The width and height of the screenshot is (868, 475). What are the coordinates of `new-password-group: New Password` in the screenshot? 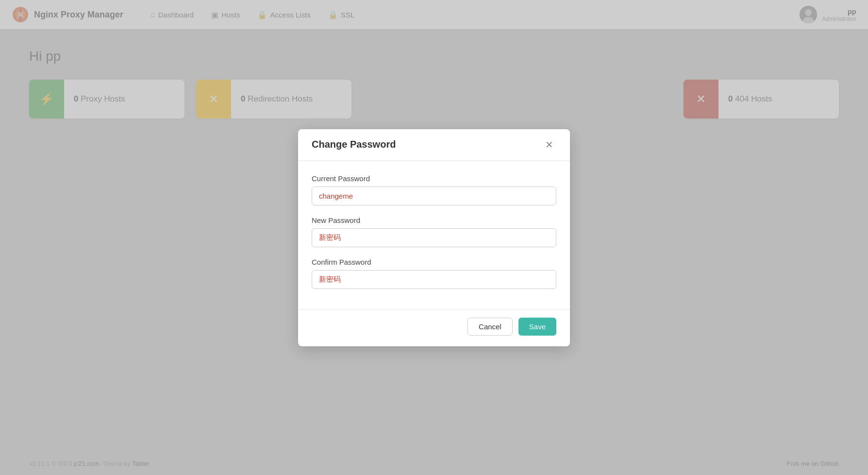 It's located at (434, 232).